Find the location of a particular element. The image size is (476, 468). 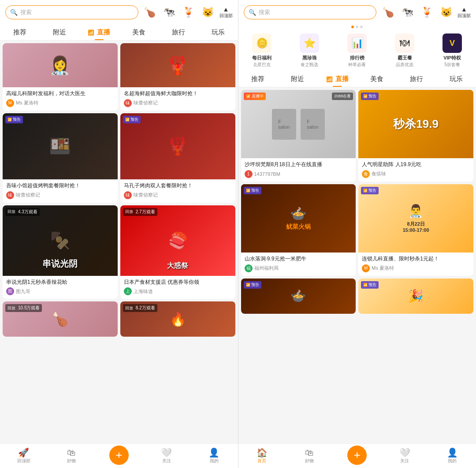

right-top-bar: 🔍 搜索 🍗 🐄 🍹 😺 ▲ 回顶部 is located at coordinates (357, 12).